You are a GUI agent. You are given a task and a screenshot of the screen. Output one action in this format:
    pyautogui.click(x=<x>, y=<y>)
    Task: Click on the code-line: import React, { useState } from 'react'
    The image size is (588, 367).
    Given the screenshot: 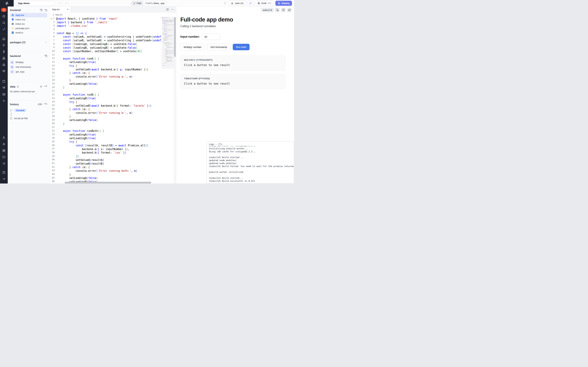 What is the action you would take?
    pyautogui.click(x=109, y=19)
    